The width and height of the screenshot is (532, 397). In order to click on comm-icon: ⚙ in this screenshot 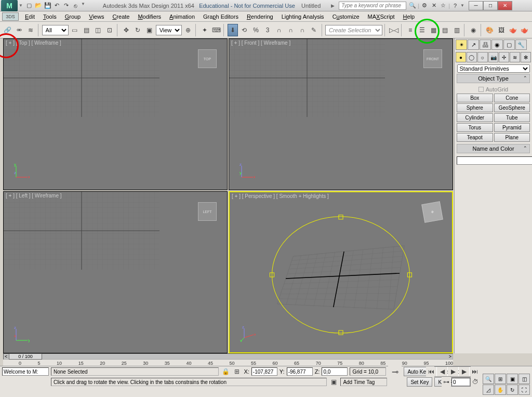, I will do `click(424, 6)`.